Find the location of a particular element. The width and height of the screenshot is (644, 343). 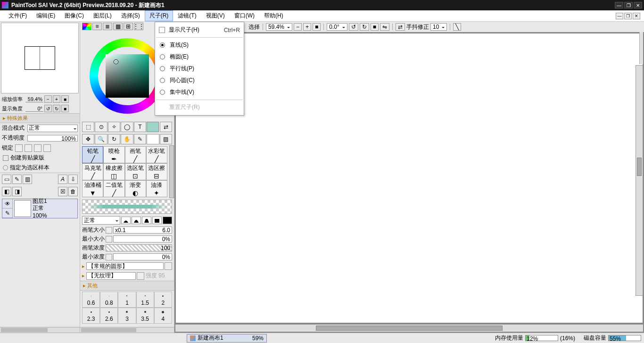

brush-bucket: 油漆桶▼ is located at coordinates (92, 189).